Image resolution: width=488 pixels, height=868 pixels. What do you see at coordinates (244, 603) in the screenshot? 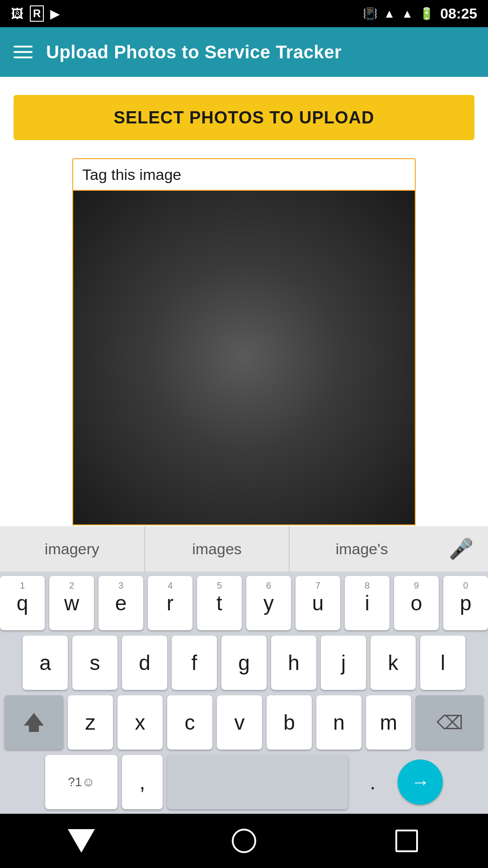
I see `keyboard-row-1: 1q 2w 3e 4r 5t 6y 7u 8i 9o 0p` at bounding box center [244, 603].